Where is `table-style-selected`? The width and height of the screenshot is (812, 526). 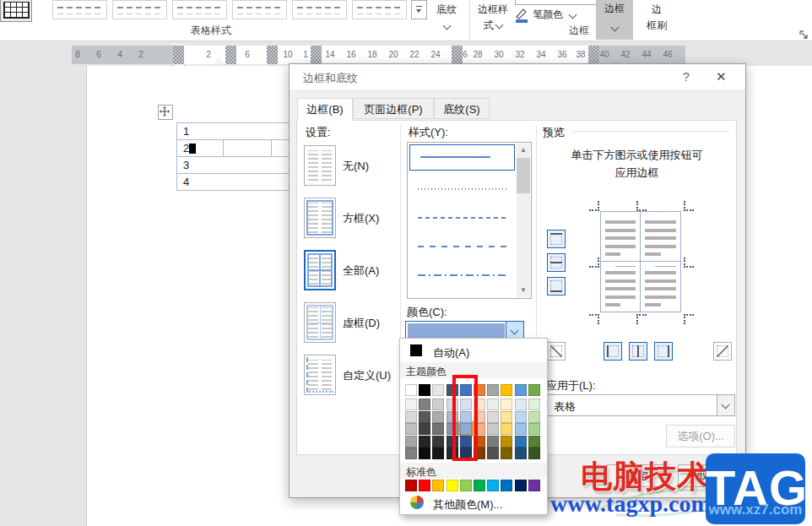 table-style-selected is located at coordinates (16, 11).